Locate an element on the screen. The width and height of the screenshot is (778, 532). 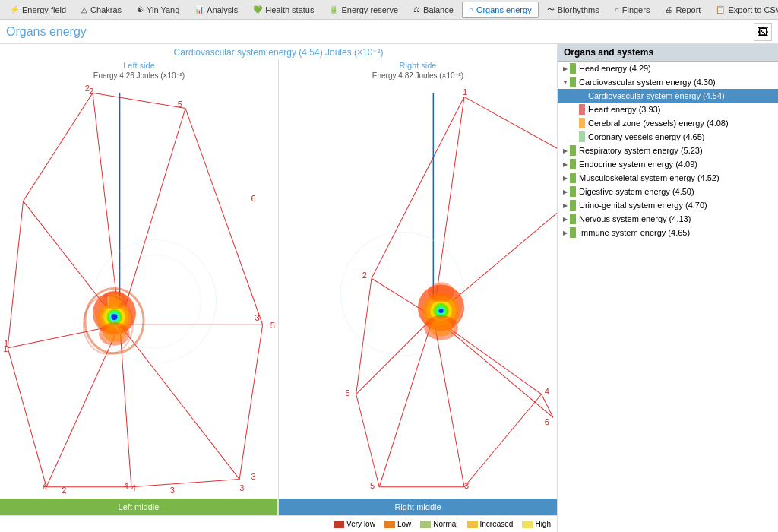
low-label: Low is located at coordinates (404, 524).